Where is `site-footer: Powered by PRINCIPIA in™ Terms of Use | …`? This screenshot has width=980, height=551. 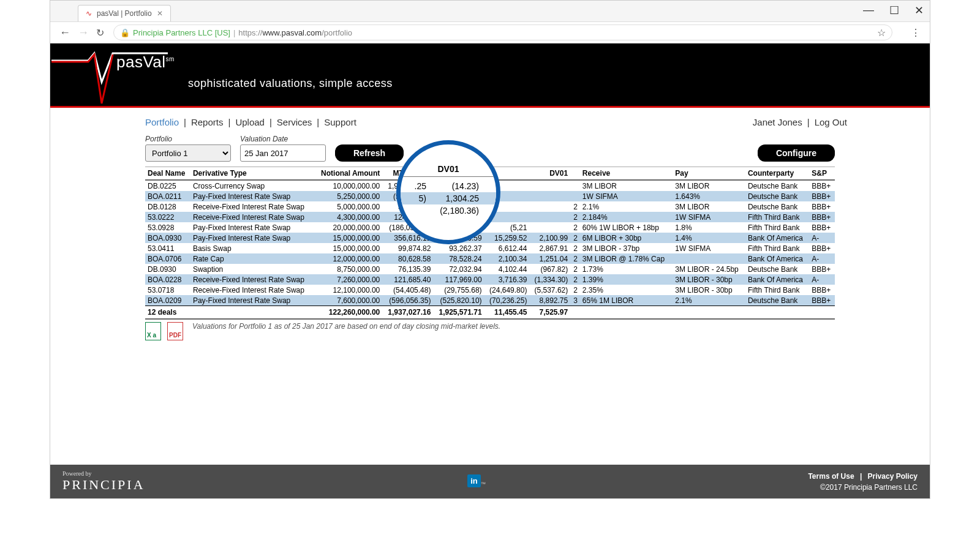
site-footer: Powered by PRINCIPIA in™ Terms of Use | … is located at coordinates (490, 481).